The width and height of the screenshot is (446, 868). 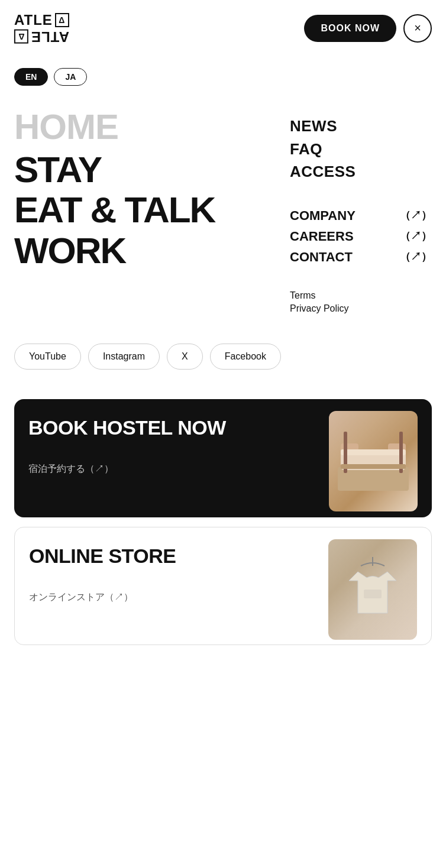 What do you see at coordinates (368, 28) in the screenshot?
I see `header-actions: BOOK NOW ×` at bounding box center [368, 28].